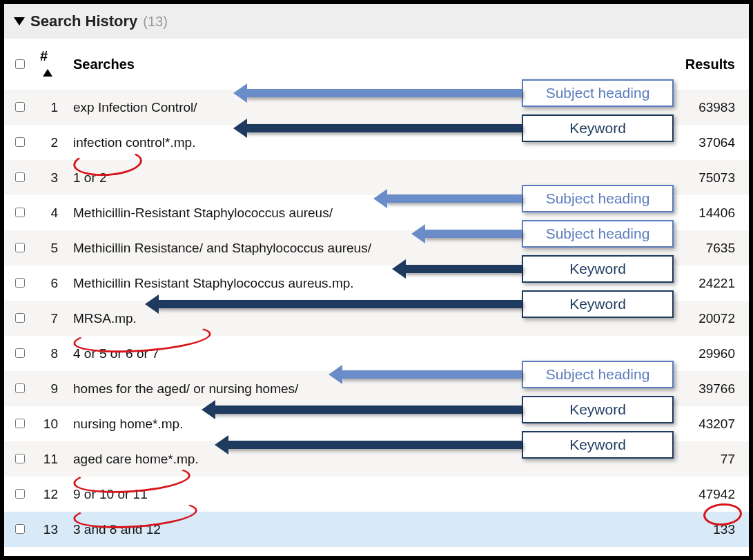  I want to click on table-row: 4Methicillin-Resistant Staphylococcus au…, so click(377, 212).